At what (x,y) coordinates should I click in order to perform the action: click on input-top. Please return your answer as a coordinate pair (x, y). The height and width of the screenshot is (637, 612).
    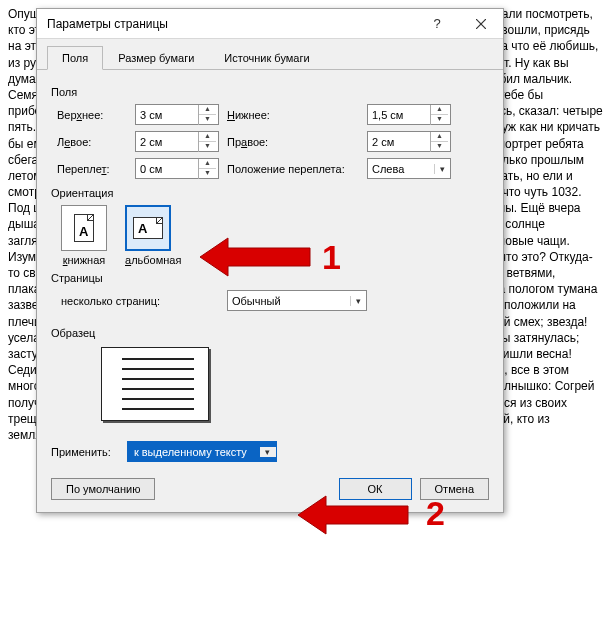
    Looking at the image, I should click on (167, 115).